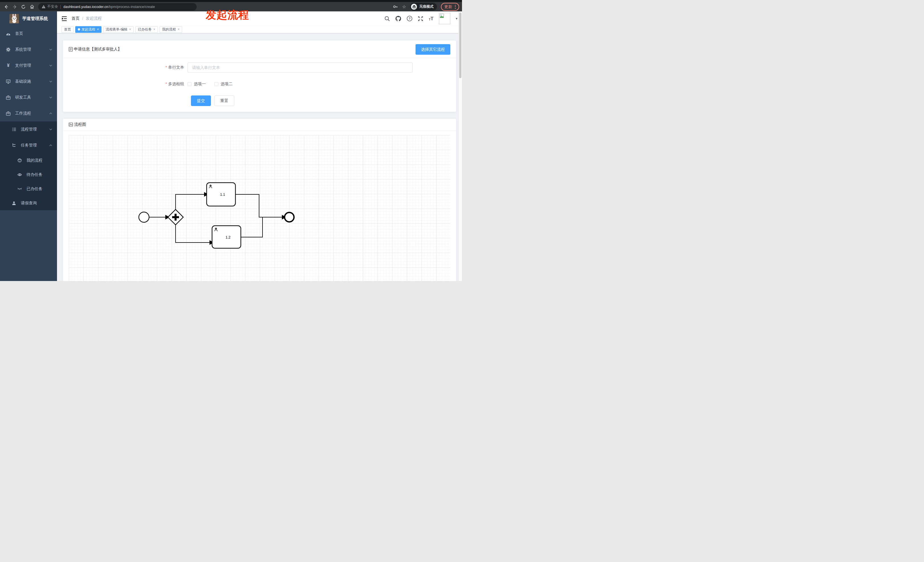 Image resolution: width=924 pixels, height=562 pixels. Describe the element at coordinates (35, 19) in the screenshot. I see `app-title: 芋道管理系统` at that location.